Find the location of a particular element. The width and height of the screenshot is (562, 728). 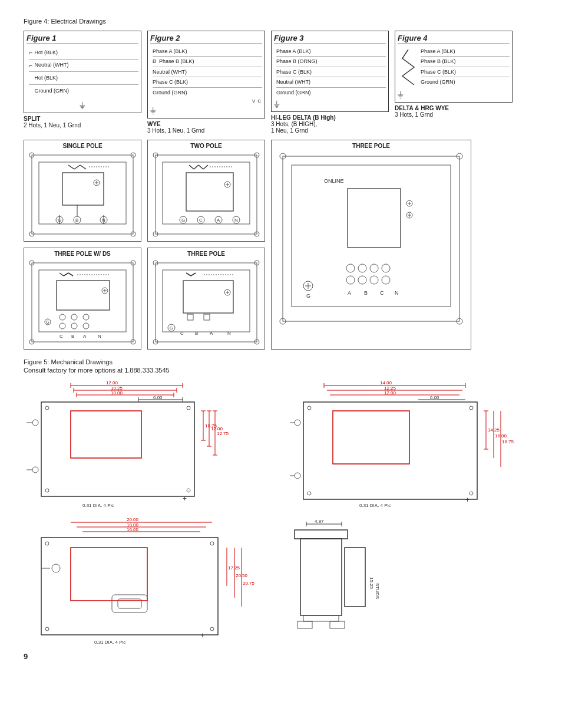

svg-text: 20.00 is located at coordinates (133, 520).